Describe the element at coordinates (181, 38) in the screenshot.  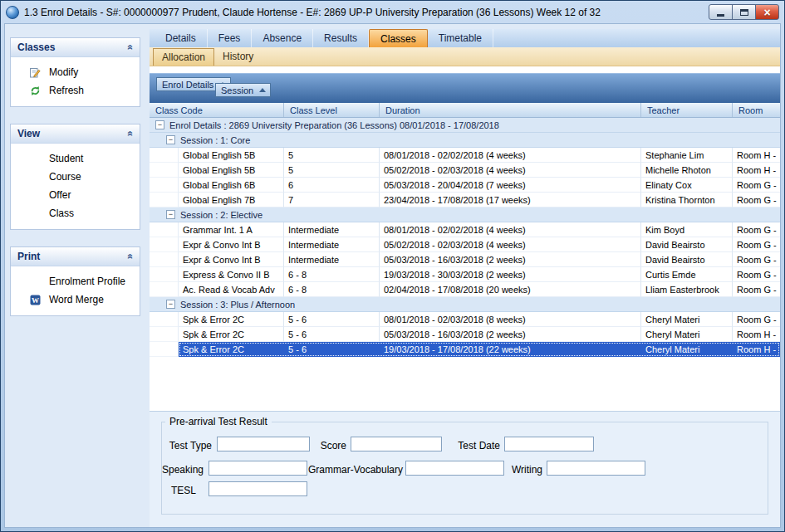
I see `tab-details: Details` at that location.